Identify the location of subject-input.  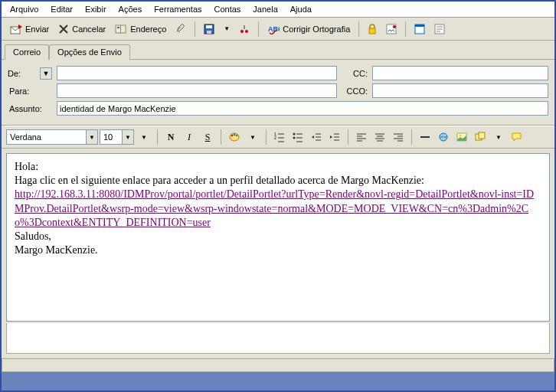
(303, 109).